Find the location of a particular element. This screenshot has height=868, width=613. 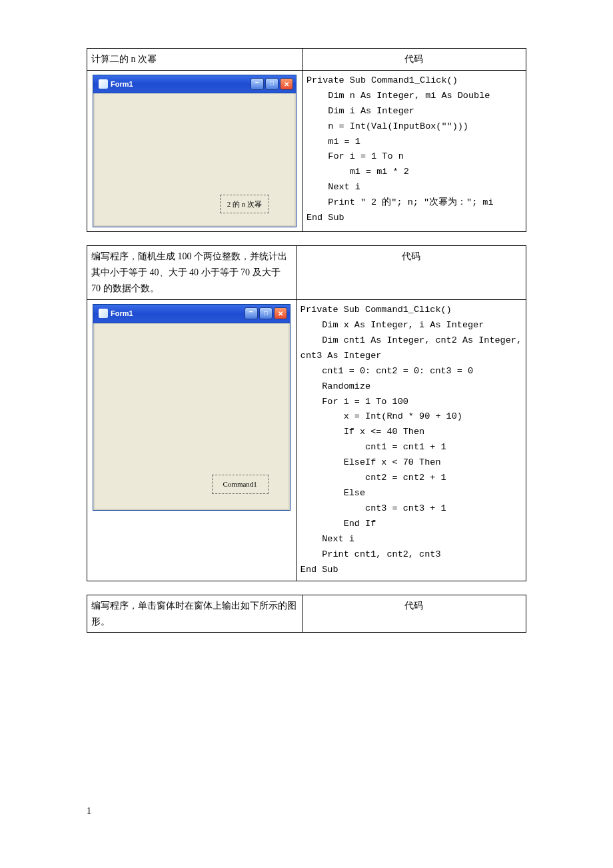

page-number: 1 is located at coordinates (306, 811).